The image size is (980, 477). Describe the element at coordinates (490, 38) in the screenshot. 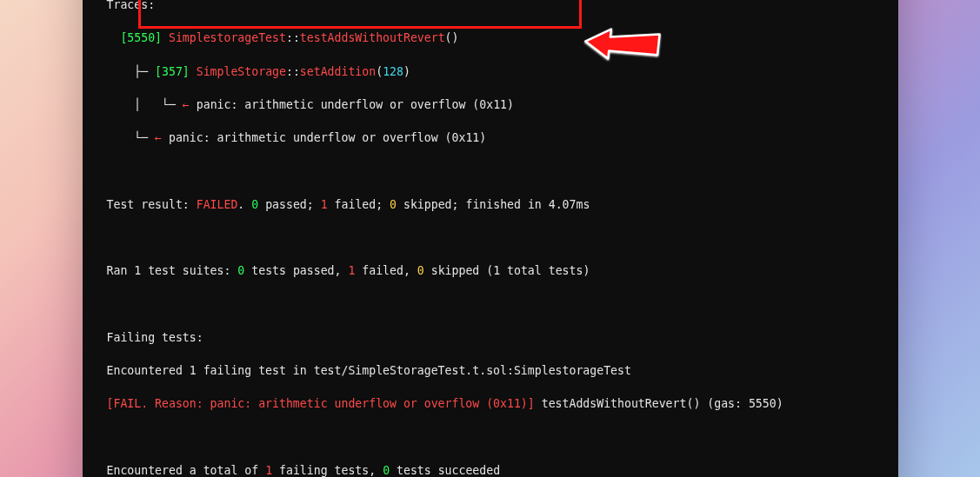

I see `trace-line-1: [5550] SimplestorageTest::testAddsWithou…` at that location.